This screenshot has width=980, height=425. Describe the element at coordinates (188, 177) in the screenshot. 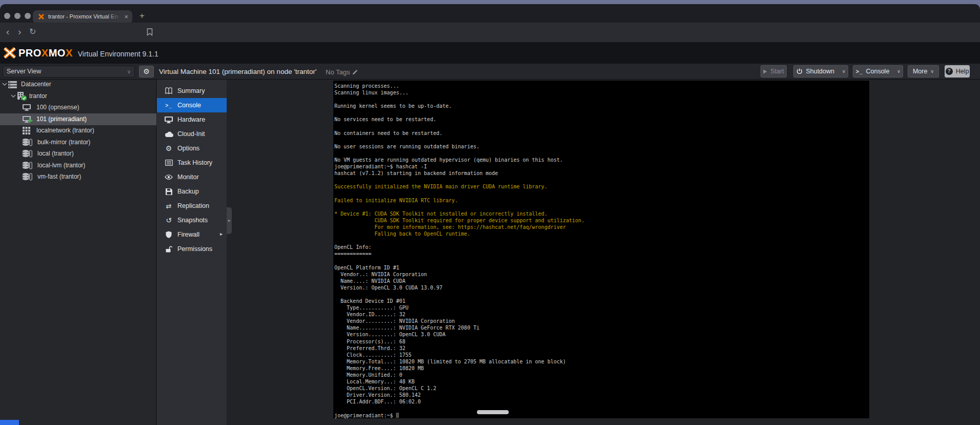

I see `menu-item-label: Monitor` at that location.